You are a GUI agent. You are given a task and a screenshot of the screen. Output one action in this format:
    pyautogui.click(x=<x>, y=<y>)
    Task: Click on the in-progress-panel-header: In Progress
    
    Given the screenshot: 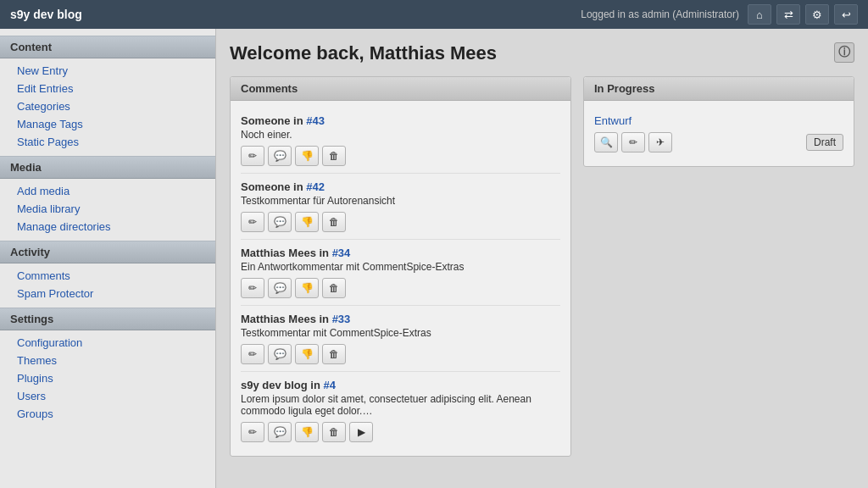 What is the action you would take?
    pyautogui.click(x=719, y=89)
    